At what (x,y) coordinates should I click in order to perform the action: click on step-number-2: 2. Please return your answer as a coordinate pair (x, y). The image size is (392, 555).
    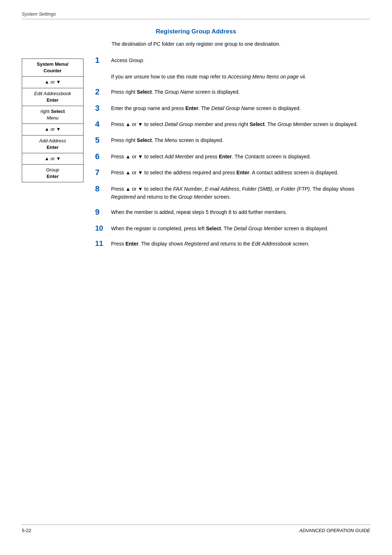
    Looking at the image, I should click on (101, 92).